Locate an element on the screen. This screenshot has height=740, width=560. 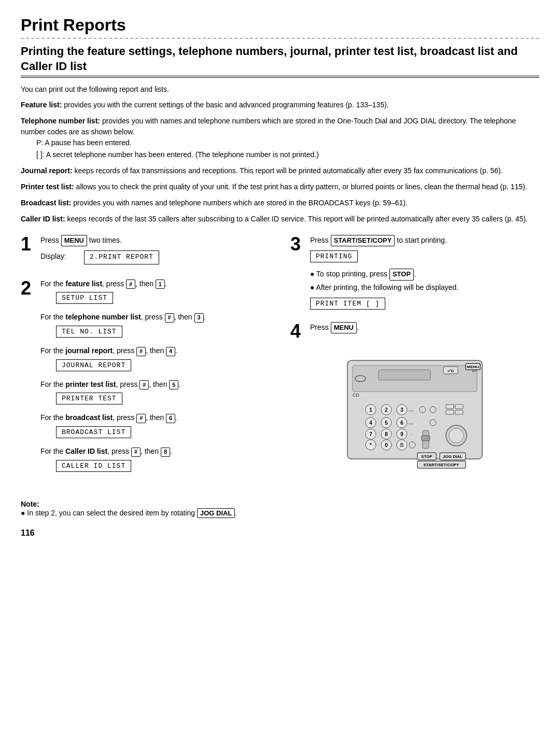
step-3-notes: ● To stop printing, press STOP. ● After … is located at coordinates (425, 281).